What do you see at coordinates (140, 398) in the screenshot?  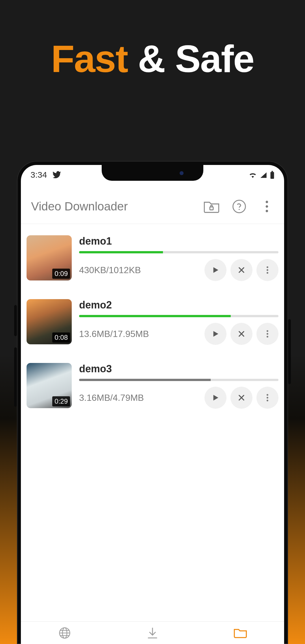 I see `download-size-status: 3.16MB/4.79MB` at bounding box center [140, 398].